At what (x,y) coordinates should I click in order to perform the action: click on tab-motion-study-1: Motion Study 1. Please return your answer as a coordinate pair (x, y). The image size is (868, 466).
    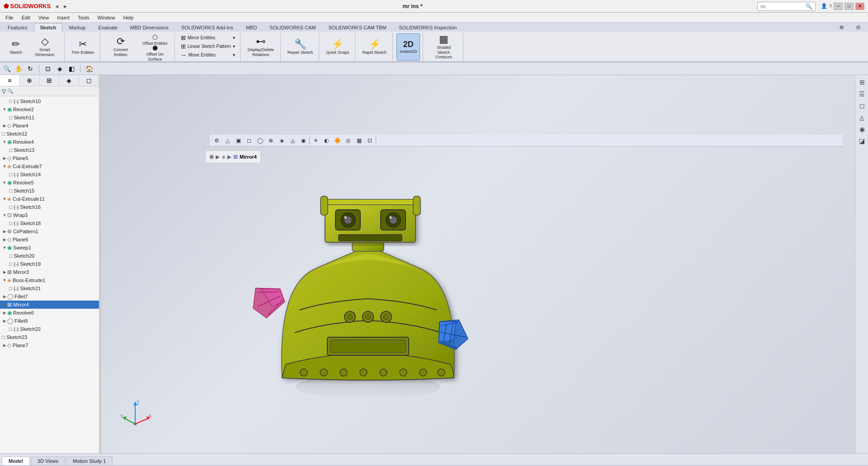
    Looking at the image, I should click on (90, 461).